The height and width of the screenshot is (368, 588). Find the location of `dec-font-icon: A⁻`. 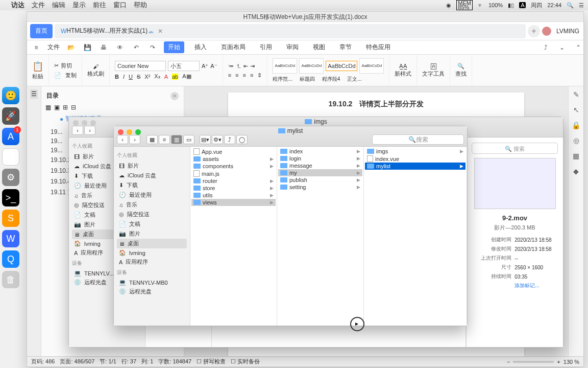

dec-font-icon: A⁻ is located at coordinates (213, 66).